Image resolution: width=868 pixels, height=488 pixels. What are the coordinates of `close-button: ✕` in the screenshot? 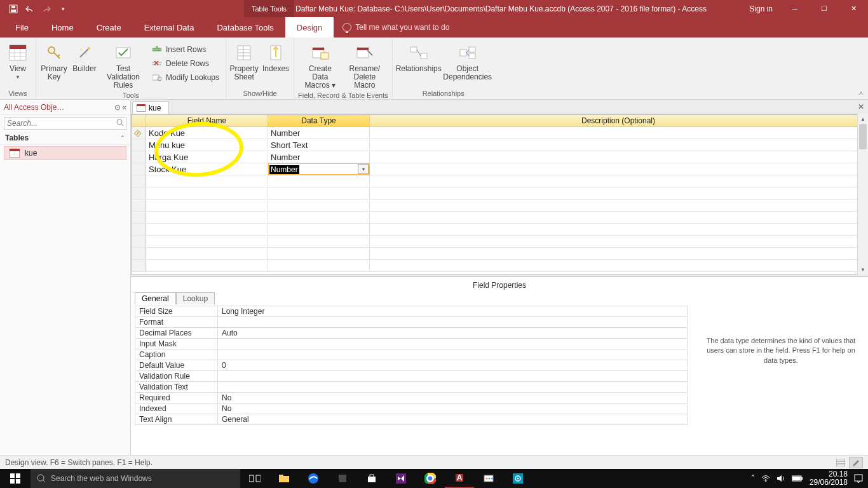 It's located at (853, 9).